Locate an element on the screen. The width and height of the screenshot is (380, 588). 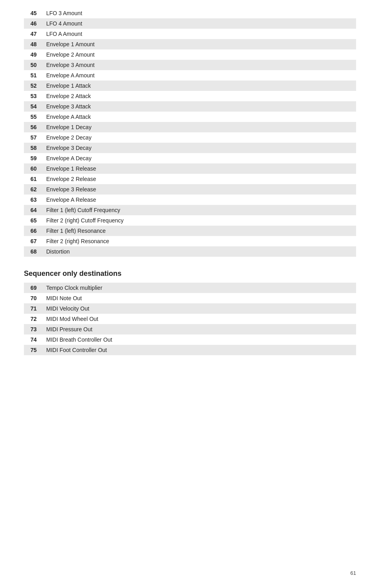
row-label: MIDI Velocity Out is located at coordinates (200, 309).